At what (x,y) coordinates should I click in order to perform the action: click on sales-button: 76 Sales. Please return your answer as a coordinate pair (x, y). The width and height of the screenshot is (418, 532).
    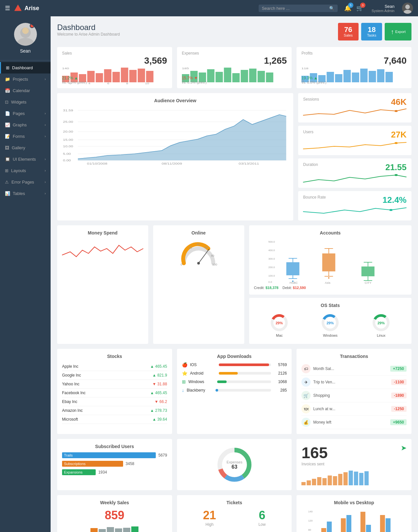
    Looking at the image, I should click on (348, 32).